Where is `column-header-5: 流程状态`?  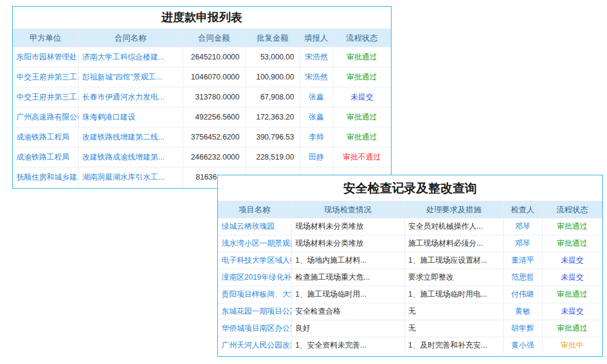
column-header-5: 流程状态 is located at coordinates (362, 38).